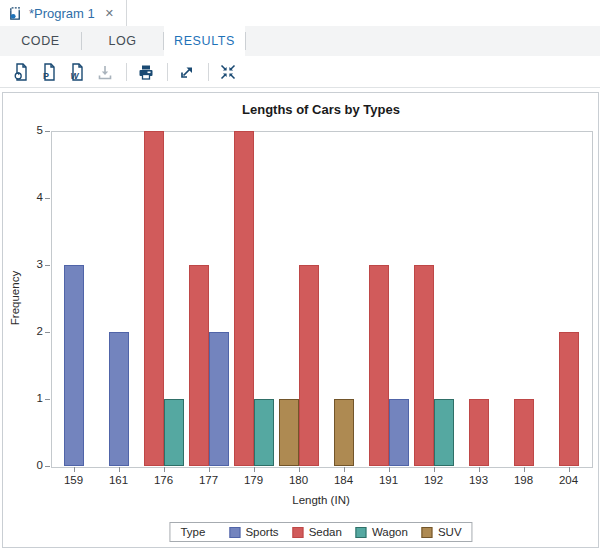 The height and width of the screenshot is (549, 600). I want to click on x-tick-label: 179, so click(254, 480).